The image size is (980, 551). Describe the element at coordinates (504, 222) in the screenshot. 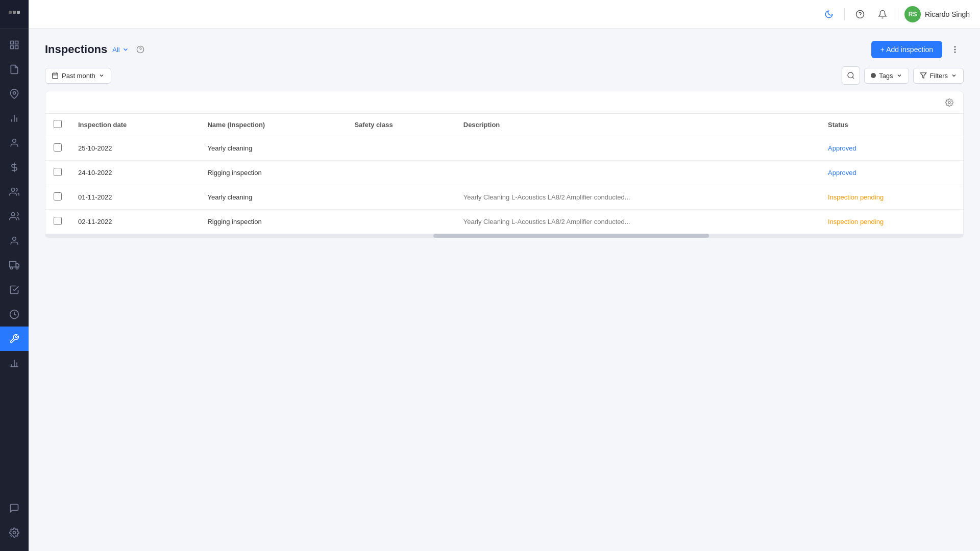

I see `table-row: 02-11-2022 Rigging inspection Yearly Cle…` at that location.